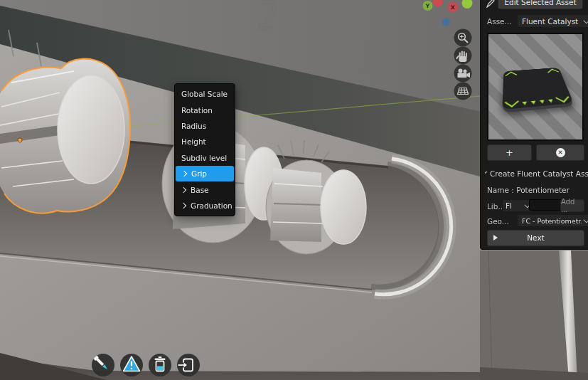 This screenshot has width=588, height=380. I want to click on asset-name-text: Name : Potentiometer, so click(528, 190).